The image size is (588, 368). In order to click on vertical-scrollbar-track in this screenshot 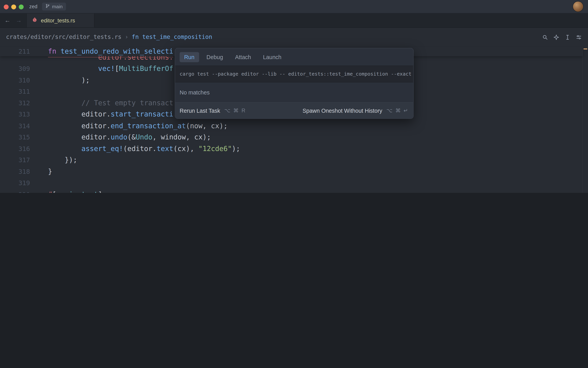, I will do `click(585, 120)`.